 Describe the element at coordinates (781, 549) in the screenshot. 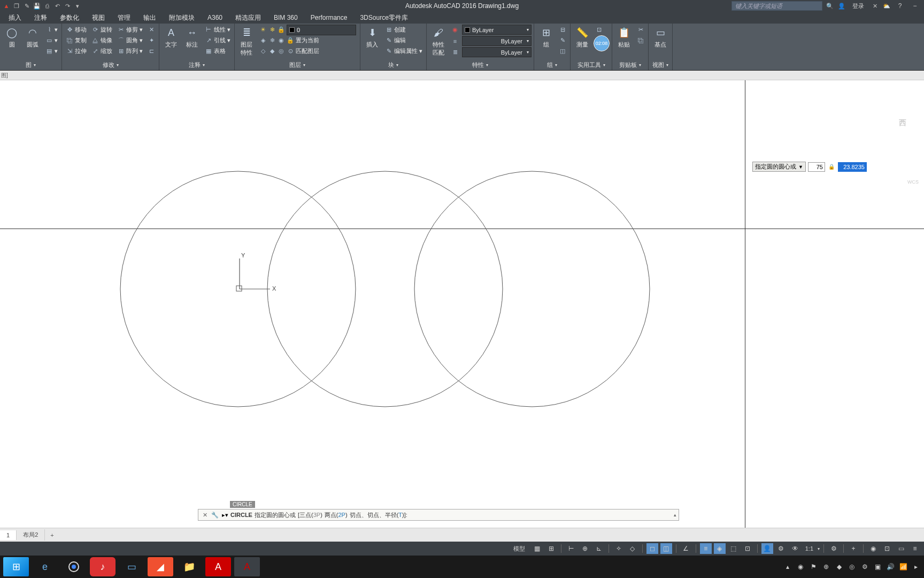

I see `anno-auto-toggle: ⚙` at that location.